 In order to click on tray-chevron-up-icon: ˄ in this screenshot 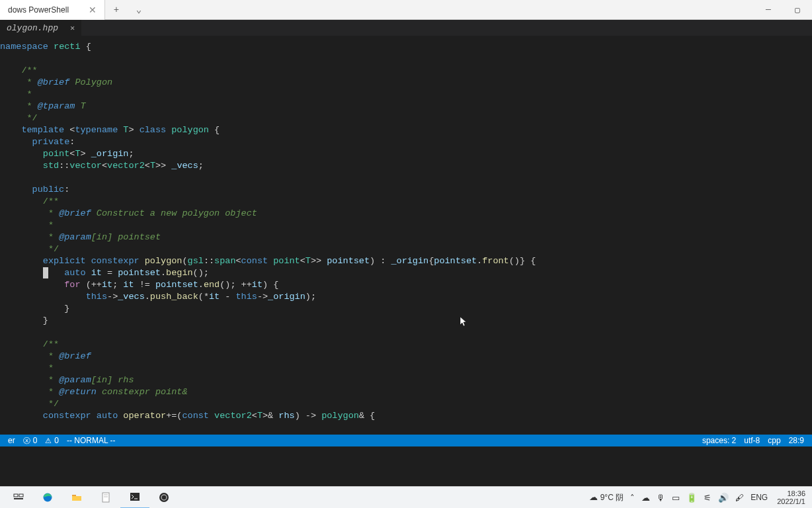, I will do `click(632, 497)`.